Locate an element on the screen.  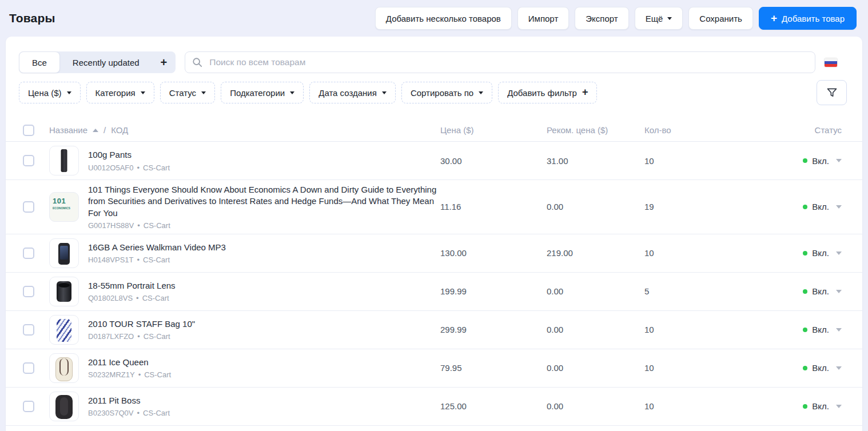
product-code: G0017HS88V is located at coordinates (111, 225).